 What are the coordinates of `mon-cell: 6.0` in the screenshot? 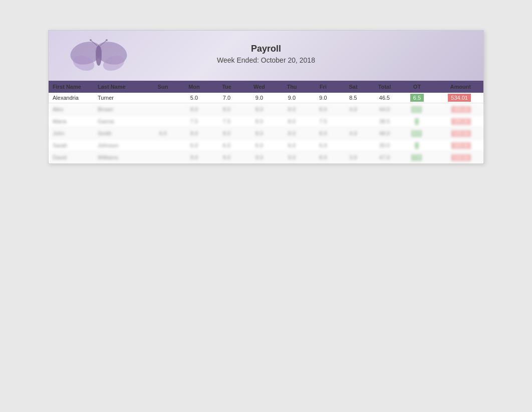 It's located at (194, 145).